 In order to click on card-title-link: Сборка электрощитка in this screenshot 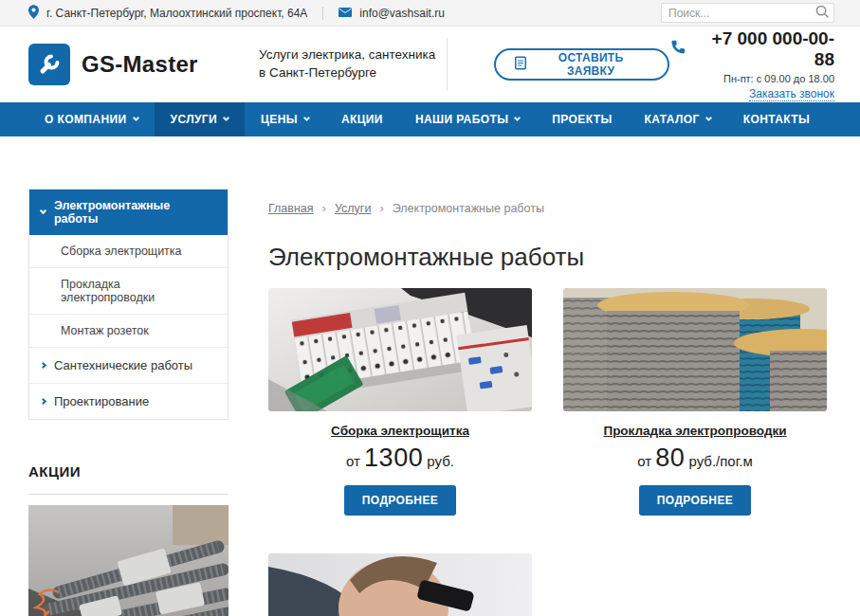, I will do `click(400, 430)`.